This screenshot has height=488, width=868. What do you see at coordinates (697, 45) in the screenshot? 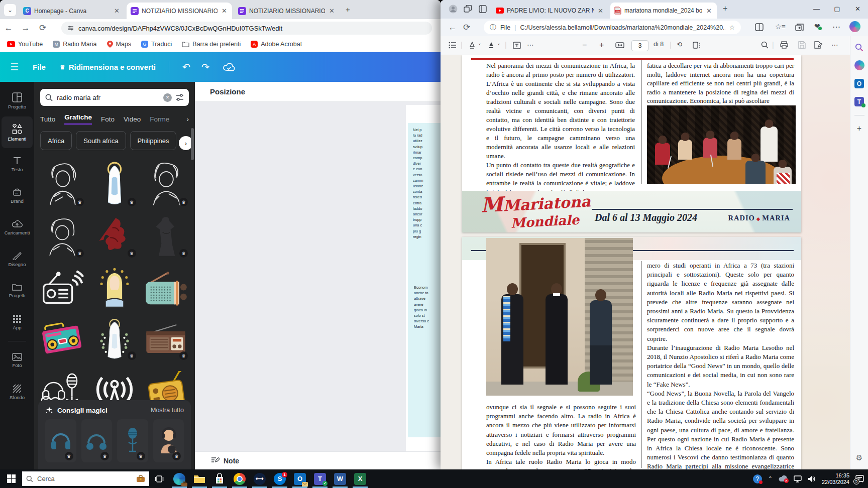
I see `page-view-icon` at bounding box center [697, 45].